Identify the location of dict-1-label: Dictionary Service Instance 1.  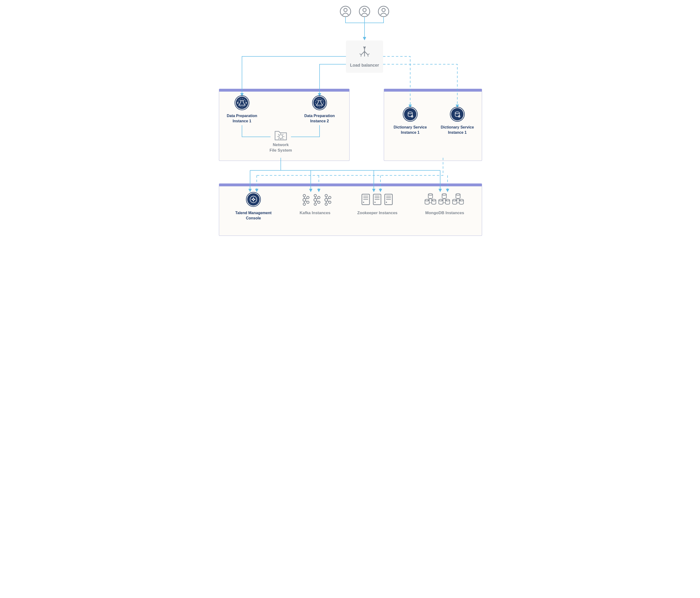
(410, 130).